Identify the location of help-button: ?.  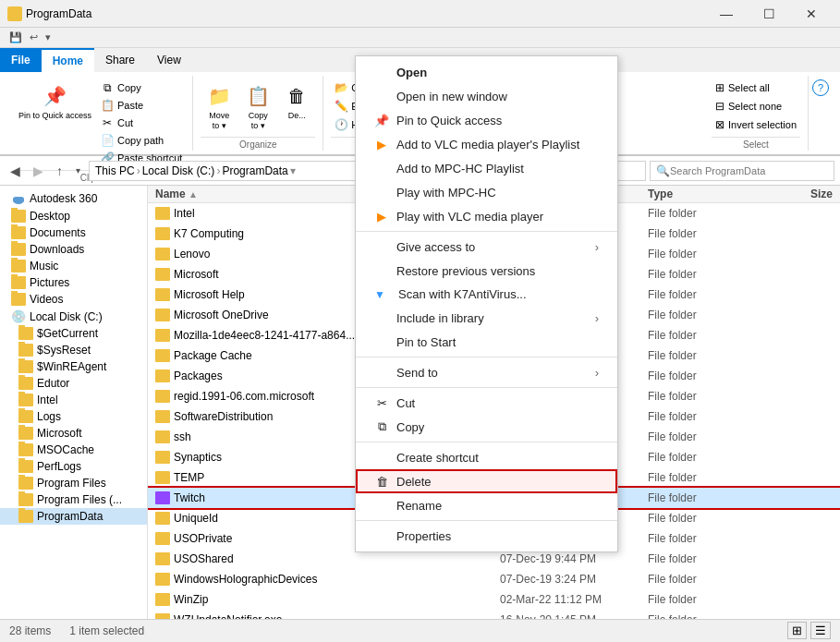
(821, 88).